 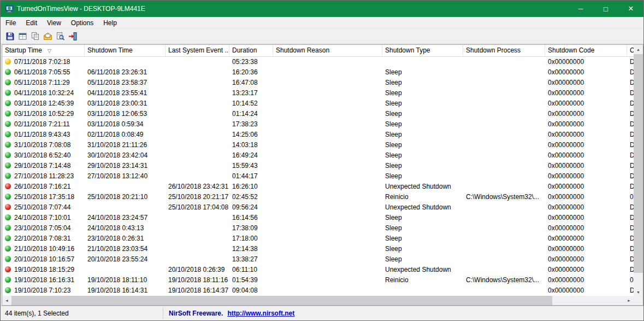 What do you see at coordinates (318, 83) in the screenshot?
I see `table-row: 05/11/2018 7:11:2905/11/2018 23:58:3716:…` at bounding box center [318, 83].